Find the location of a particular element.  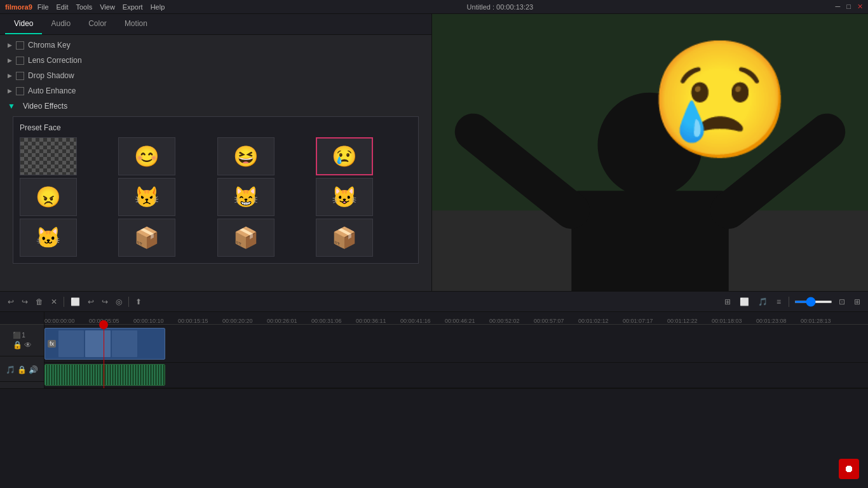

timeline-scrollbar is located at coordinates (434, 392).